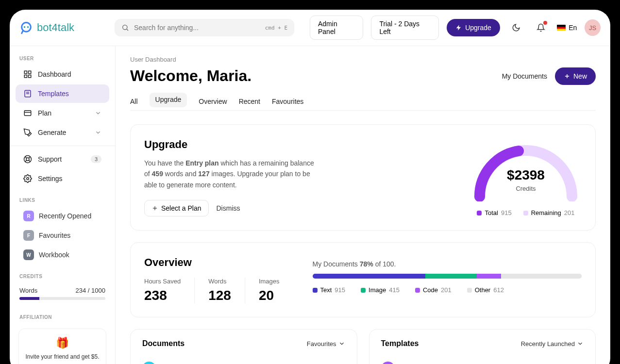 Image resolution: width=620 pixels, height=364 pixels. Describe the element at coordinates (526, 170) in the screenshot. I see `credits-gauge: $2398 Credits` at that location.